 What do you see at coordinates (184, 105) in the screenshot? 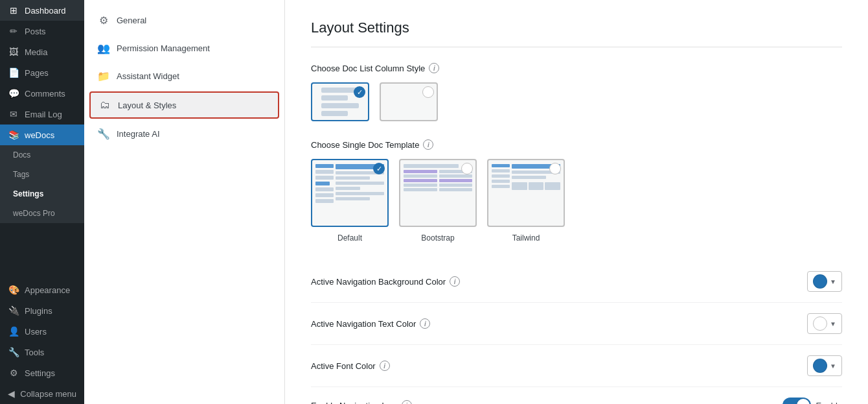
I see `submenu-layout: 🗂 Layout & Styles` at bounding box center [184, 105].